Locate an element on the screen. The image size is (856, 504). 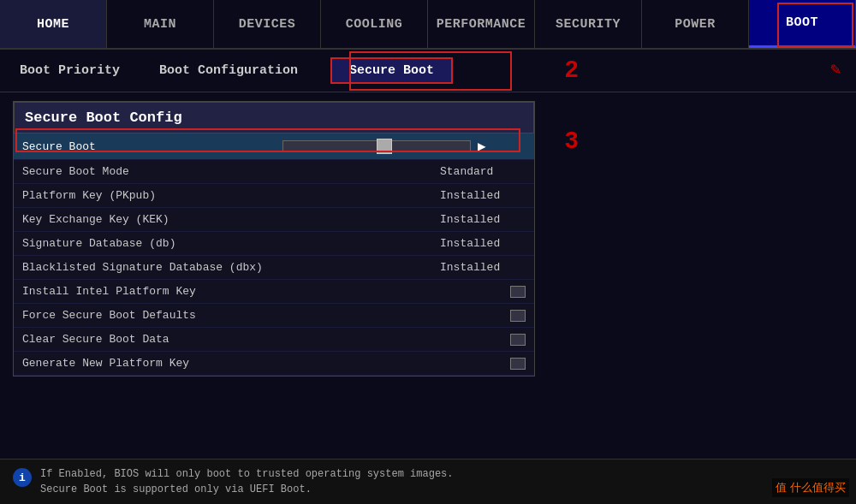
force-defaults-label: Force Secure Boot Defaults is located at coordinates (266, 315).